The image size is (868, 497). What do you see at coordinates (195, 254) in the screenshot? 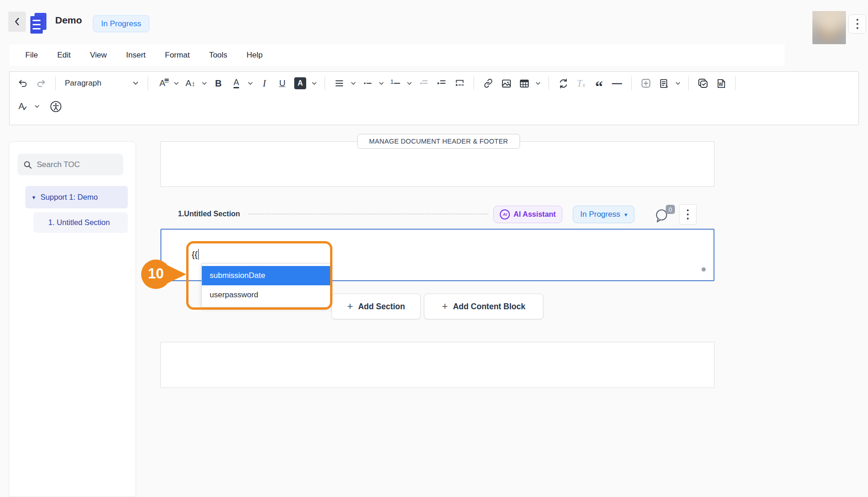
I see `editor-typed-text: {{` at bounding box center [195, 254].